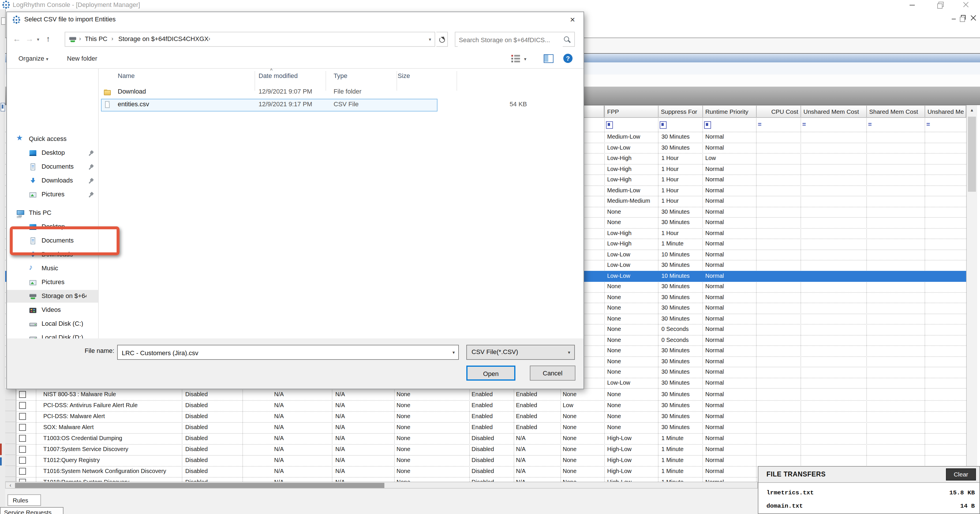 This screenshot has height=514, width=980. Describe the element at coordinates (961, 474) in the screenshot. I see `clear-button: Clear` at that location.